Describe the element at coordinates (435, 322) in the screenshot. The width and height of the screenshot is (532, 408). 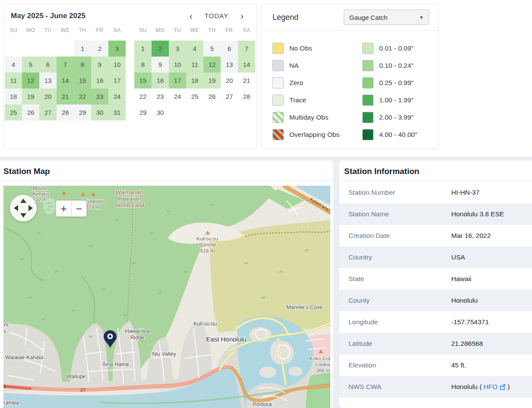
I see `info-row: Longitude-157.754371` at that location.